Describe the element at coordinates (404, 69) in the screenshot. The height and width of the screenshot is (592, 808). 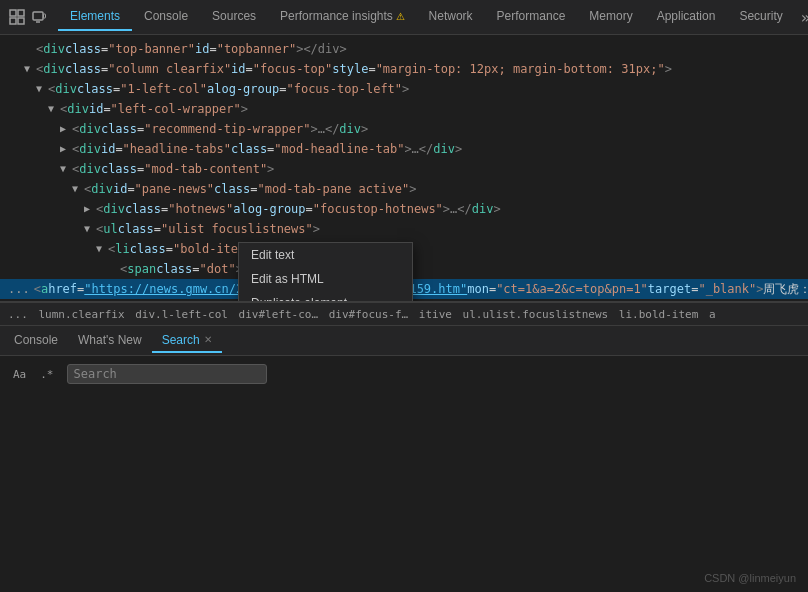
I see `tree-row: <div class="column clearfix" id="focus-t…` at that location.